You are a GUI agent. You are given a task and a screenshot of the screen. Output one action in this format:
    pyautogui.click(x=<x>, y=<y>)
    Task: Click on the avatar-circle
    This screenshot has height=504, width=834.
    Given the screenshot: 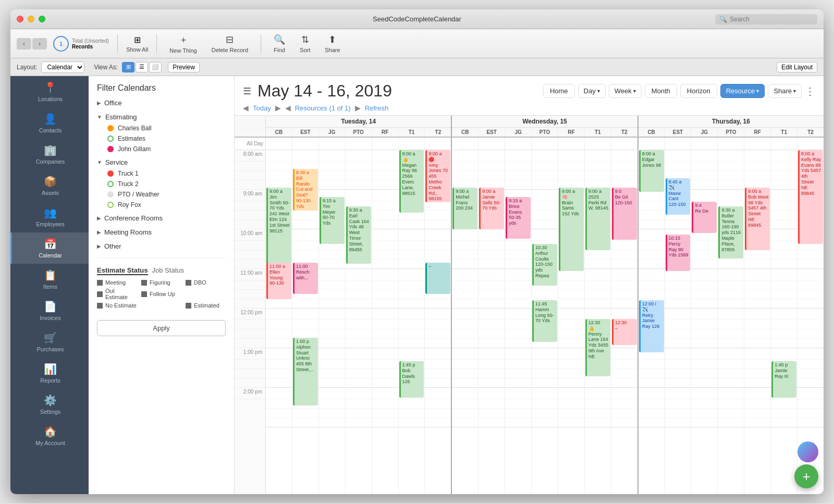 What is the action you would take?
    pyautogui.click(x=808, y=452)
    